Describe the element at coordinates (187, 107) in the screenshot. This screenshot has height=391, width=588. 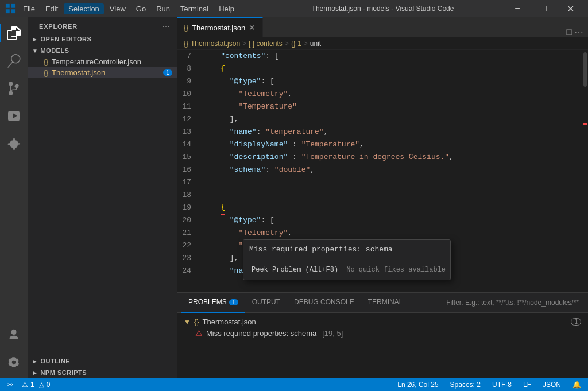
I see `line-num-11: 11` at that location.